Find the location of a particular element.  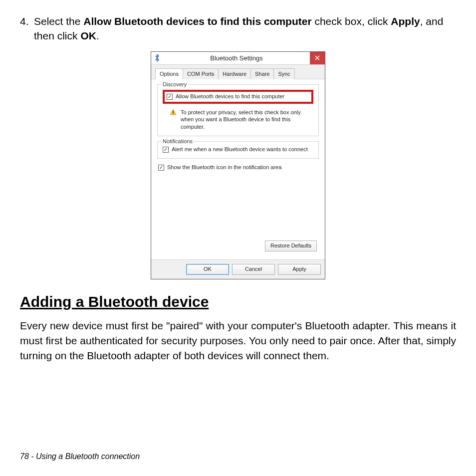

options-panel: Discovery ✓ Allow Bluetooth devices to f… is located at coordinates (238, 170).